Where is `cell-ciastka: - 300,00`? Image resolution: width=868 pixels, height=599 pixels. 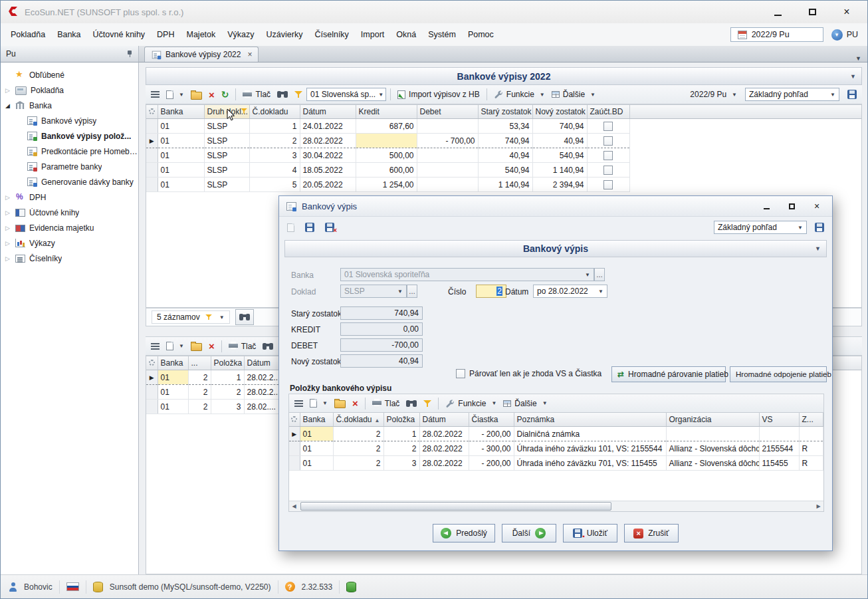
cell-ciastka: - 300,00 is located at coordinates (491, 449).